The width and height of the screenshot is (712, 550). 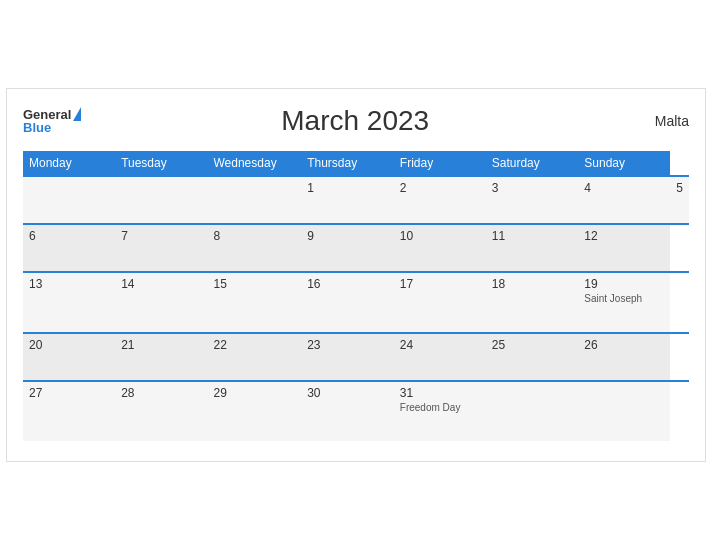 What do you see at coordinates (348, 248) in the screenshot?
I see `calendar-cell: 9` at bounding box center [348, 248].